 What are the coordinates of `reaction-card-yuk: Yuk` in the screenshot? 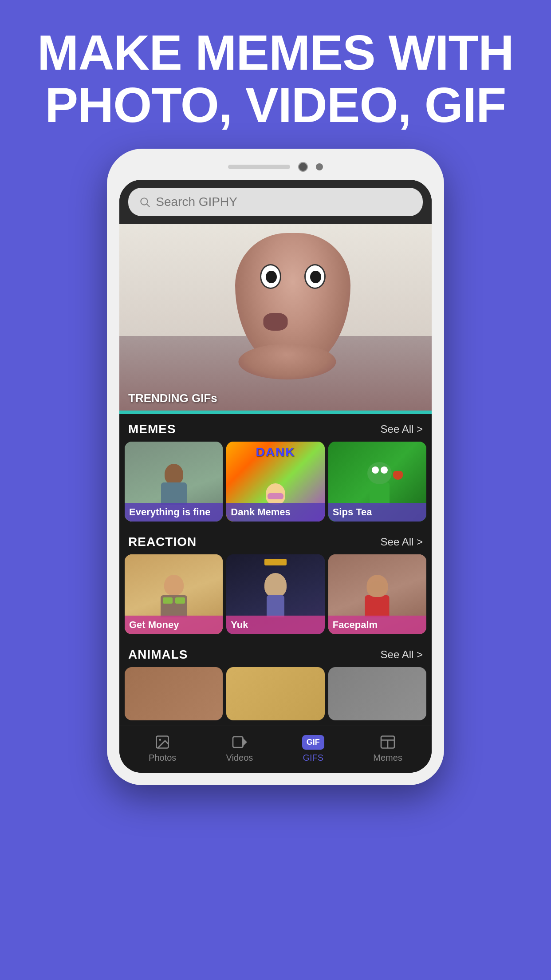 It's located at (275, 594).